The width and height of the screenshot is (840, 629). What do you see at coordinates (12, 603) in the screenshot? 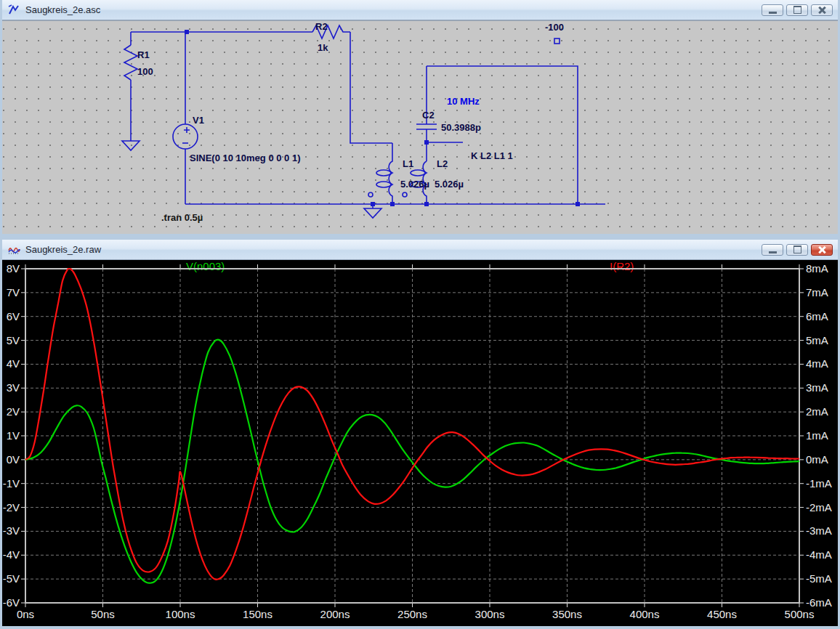
I see `left-axis-label: -6V` at bounding box center [12, 603].